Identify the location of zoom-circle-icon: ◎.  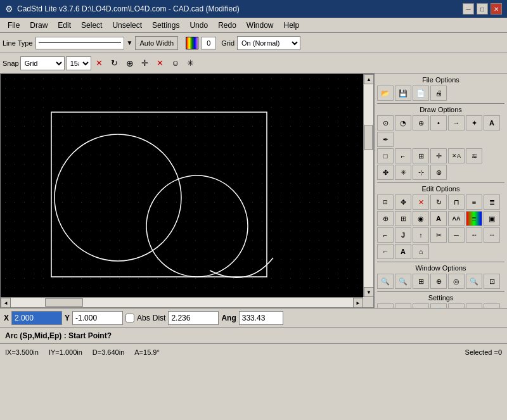
(456, 281).